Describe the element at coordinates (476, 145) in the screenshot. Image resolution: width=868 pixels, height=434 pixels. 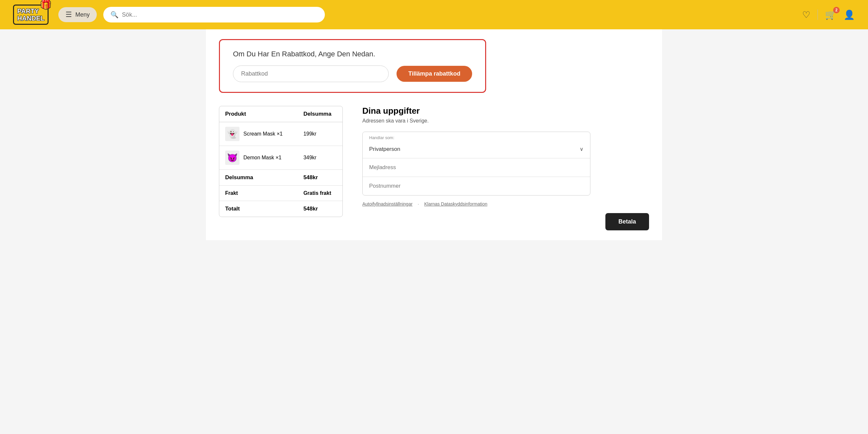
I see `customer-type-group: Handlar som: Privatperson Företag ∨` at that location.